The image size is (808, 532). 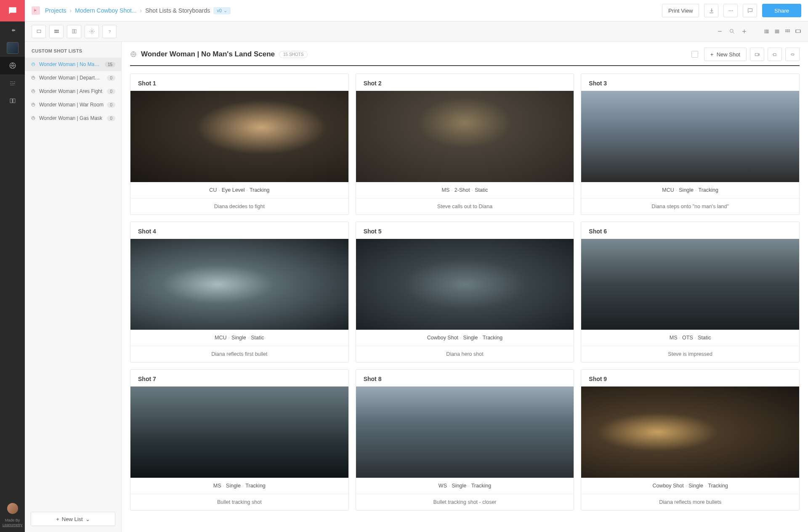 What do you see at coordinates (695, 54) in the screenshot?
I see `select-all-checkbox` at bounding box center [695, 54].